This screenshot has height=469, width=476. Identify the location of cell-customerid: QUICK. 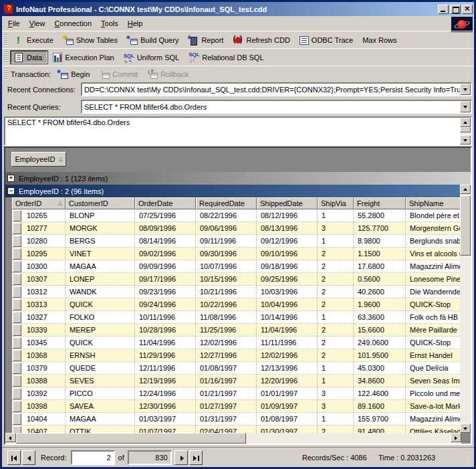
(100, 343).